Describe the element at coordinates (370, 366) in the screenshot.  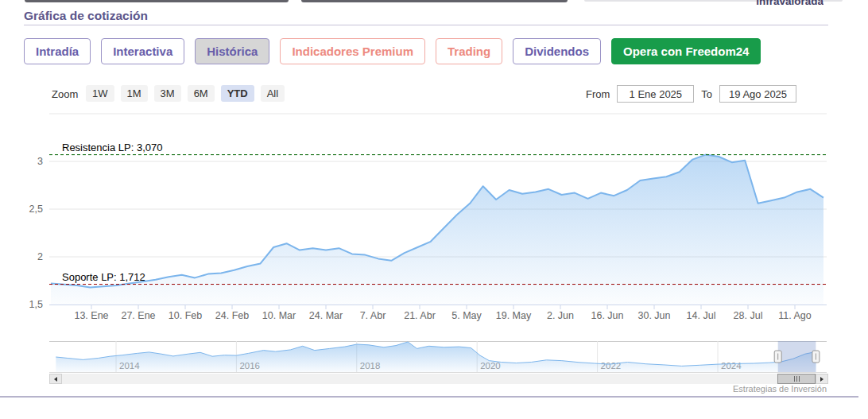
I see `navigator-year-label: 2018` at that location.